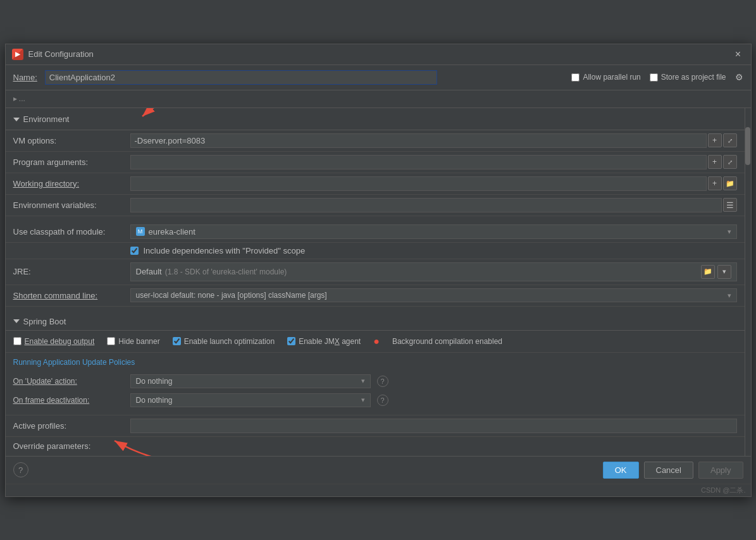  What do you see at coordinates (378, 54) in the screenshot?
I see `title-bar: ▶ Edit Configuration ×` at bounding box center [378, 54].